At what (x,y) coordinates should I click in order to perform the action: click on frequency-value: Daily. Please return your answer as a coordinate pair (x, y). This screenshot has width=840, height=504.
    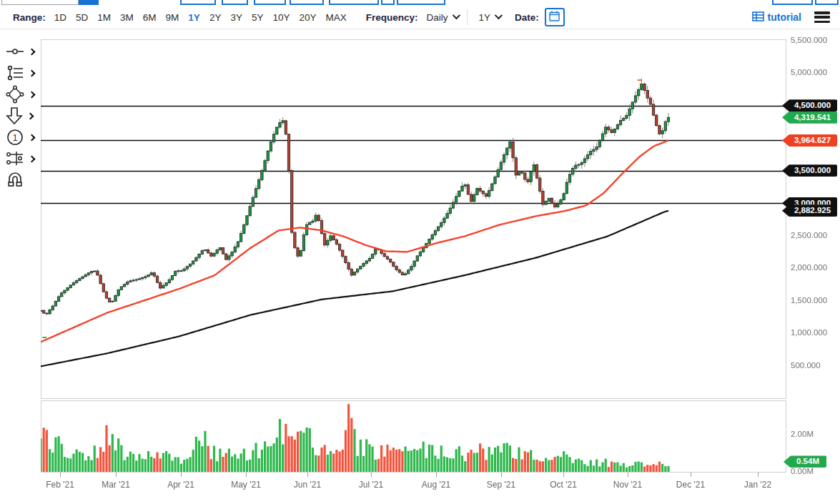
    Looking at the image, I should click on (438, 17).